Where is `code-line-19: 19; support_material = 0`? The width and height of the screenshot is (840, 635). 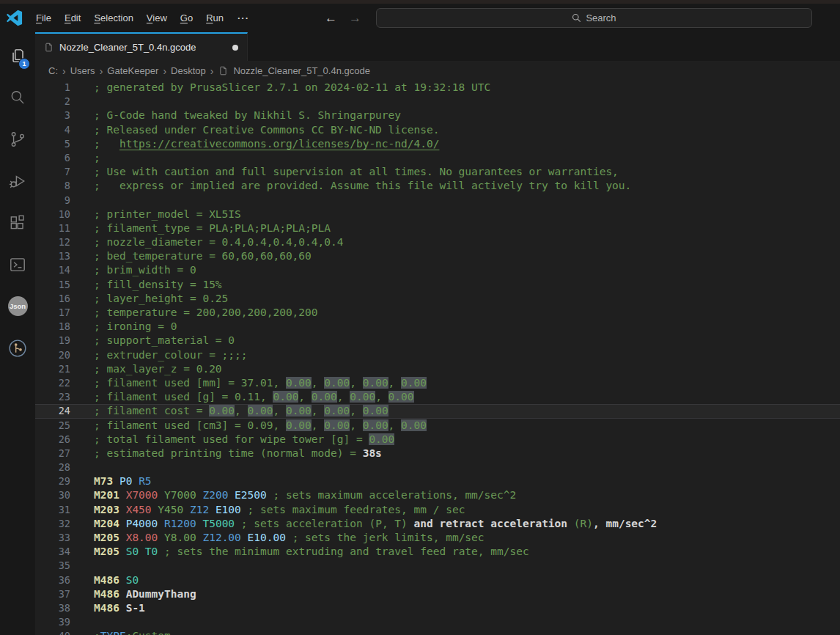
code-line-19: 19; support_material = 0 is located at coordinates (438, 340).